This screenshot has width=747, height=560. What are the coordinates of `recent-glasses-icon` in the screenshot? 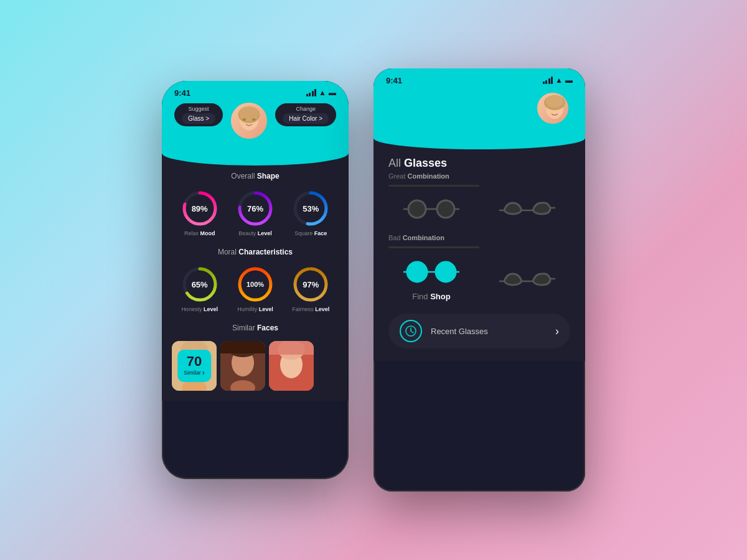 It's located at (411, 331).